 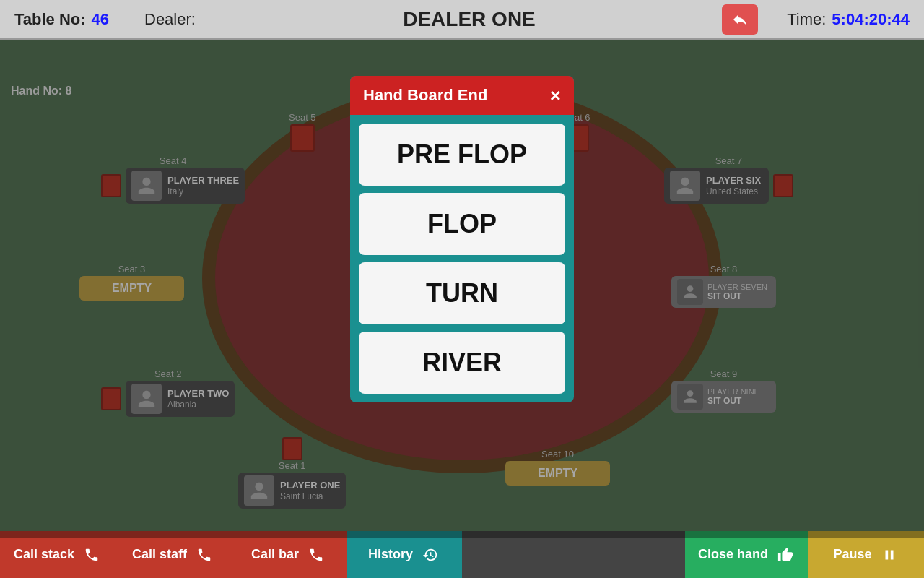 What do you see at coordinates (160, 555) in the screenshot?
I see `call-staff-label: Call staff` at bounding box center [160, 555].